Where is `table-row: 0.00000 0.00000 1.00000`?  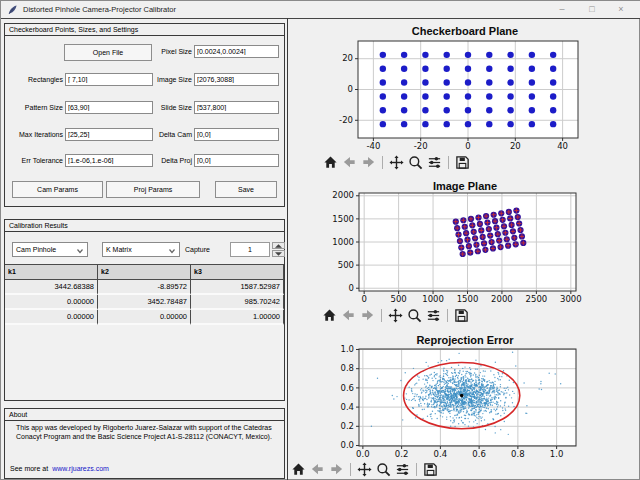 table-row: 0.00000 0.00000 1.00000 is located at coordinates (144, 318).